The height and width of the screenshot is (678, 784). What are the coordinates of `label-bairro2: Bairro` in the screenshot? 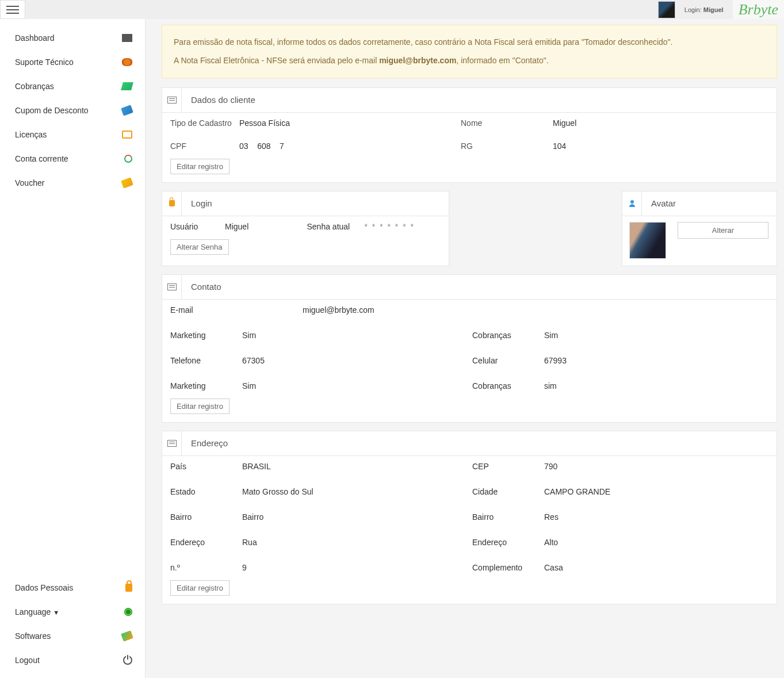 It's located at (505, 517).